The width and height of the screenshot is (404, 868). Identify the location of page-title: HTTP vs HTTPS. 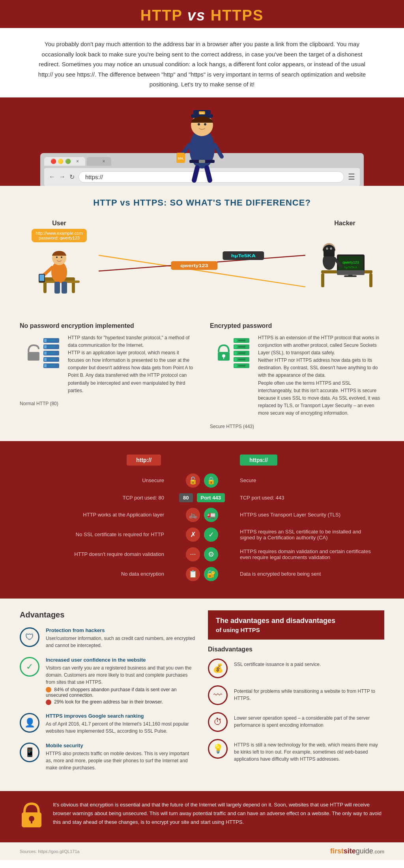
(202, 16).